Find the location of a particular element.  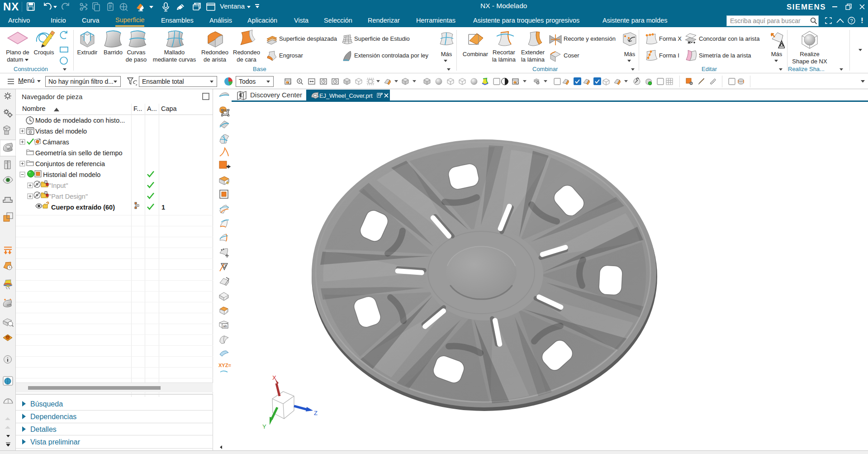

svg-text: Y is located at coordinates (264, 426).